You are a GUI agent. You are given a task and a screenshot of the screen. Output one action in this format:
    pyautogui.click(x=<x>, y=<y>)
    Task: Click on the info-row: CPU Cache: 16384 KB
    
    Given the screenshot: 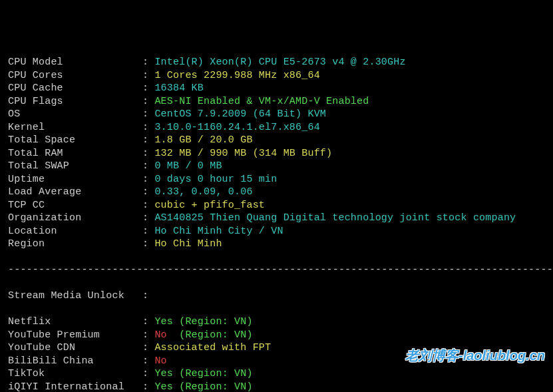 What is the action you would take?
    pyautogui.click(x=281, y=89)
    